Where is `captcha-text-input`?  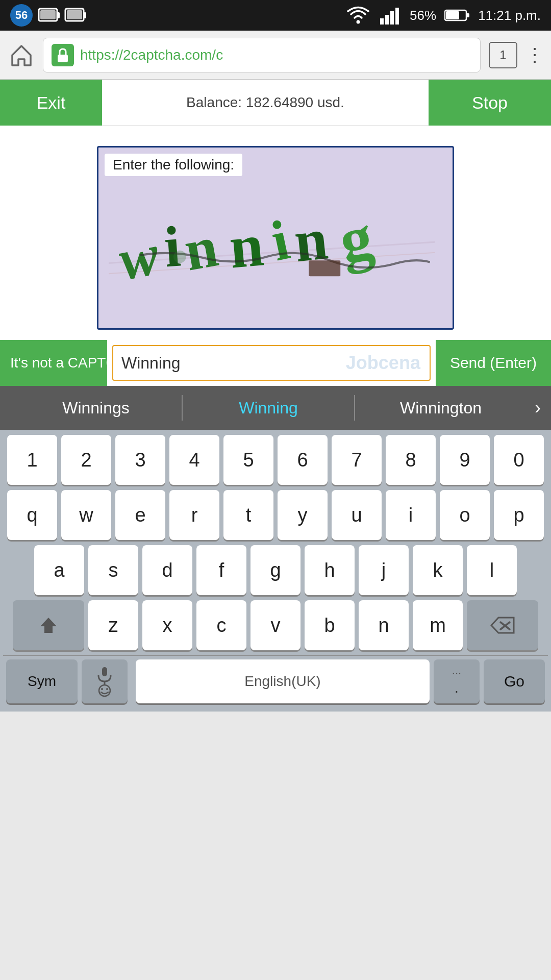
captcha-text-input is located at coordinates (271, 363).